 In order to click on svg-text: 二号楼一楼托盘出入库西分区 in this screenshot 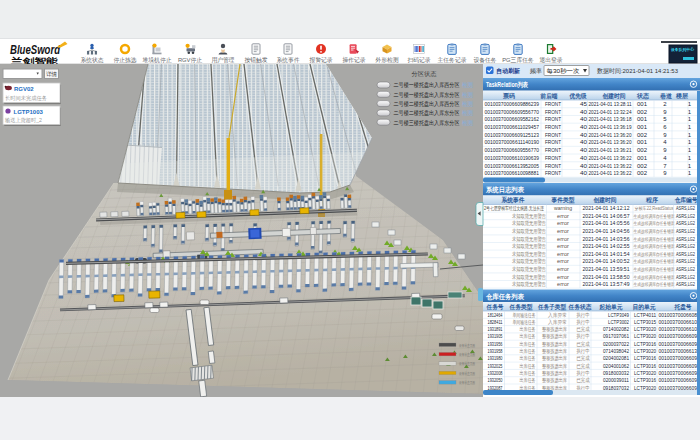, I will do `click(427, 85)`.